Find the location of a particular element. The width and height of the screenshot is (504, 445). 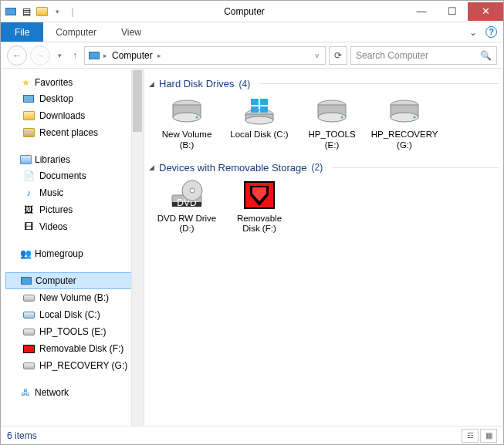

nav-group-homegroup: ▸ 👥 Homegroup is located at coordinates (73, 254).